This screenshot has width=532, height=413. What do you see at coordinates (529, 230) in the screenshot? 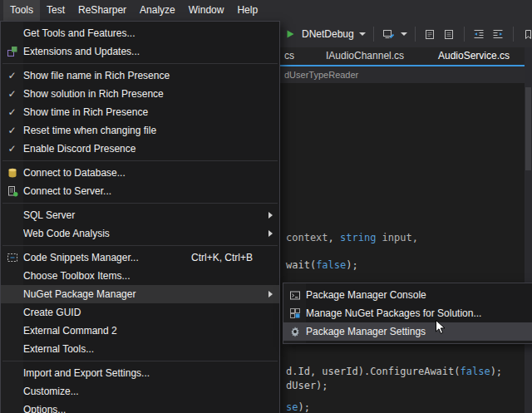
I see `vertical-scrollbar` at bounding box center [529, 230].